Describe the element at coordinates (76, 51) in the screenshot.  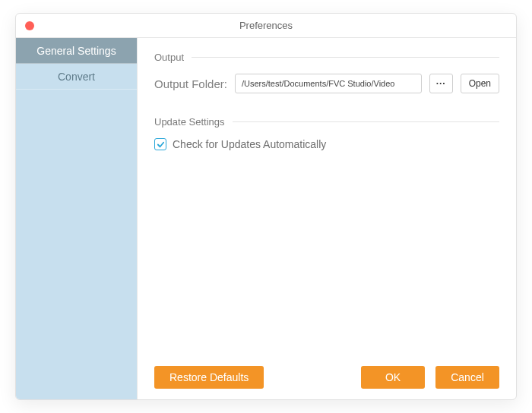
I see `sidebar-item-label: General Settings` at that location.